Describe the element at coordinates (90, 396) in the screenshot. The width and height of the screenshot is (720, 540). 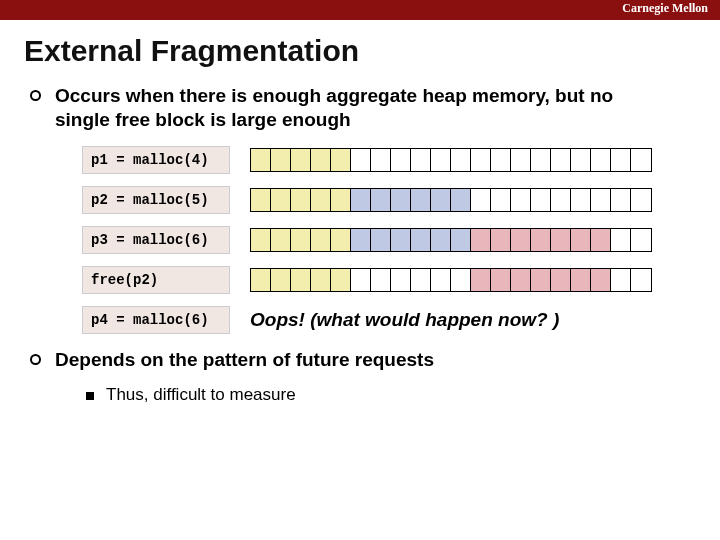
I see `square-bullet-icon` at that location.